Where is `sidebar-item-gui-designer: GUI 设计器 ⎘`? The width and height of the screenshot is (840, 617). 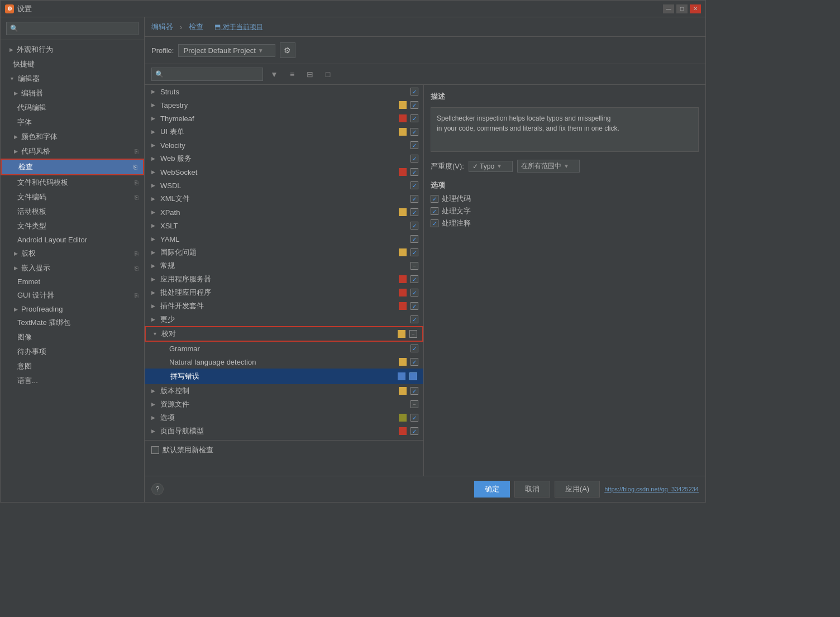 sidebar-item-gui-designer: GUI 设计器 ⎘ is located at coordinates (73, 295).